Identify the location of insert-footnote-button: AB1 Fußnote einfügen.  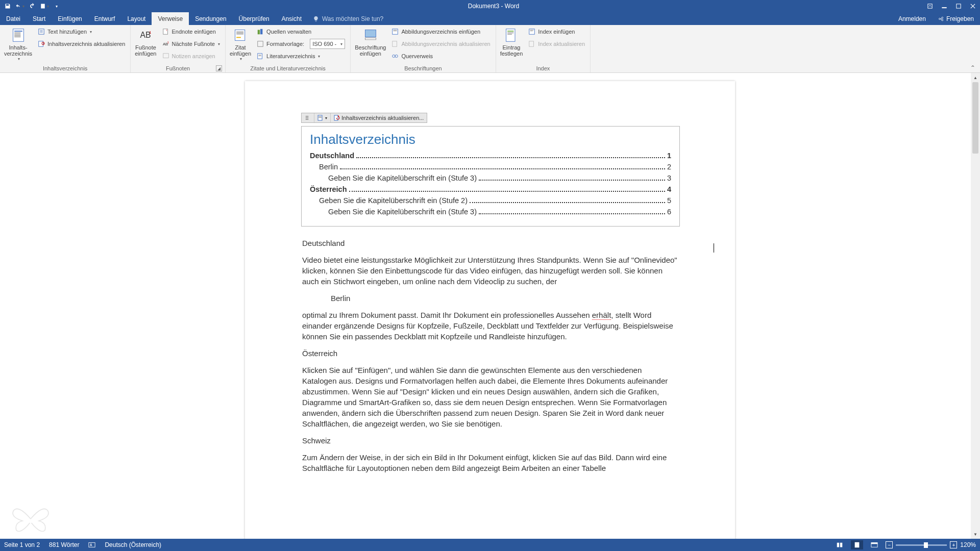
(145, 41).